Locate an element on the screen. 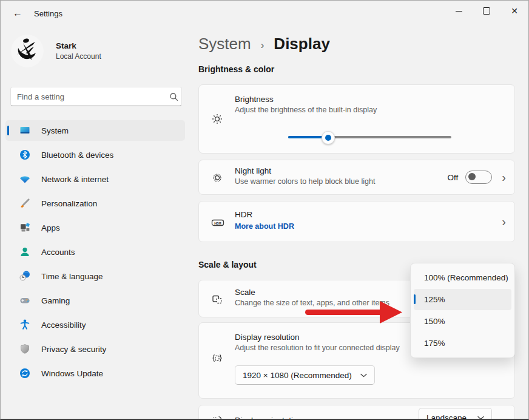  scale-option-125: 125% is located at coordinates (462, 300).